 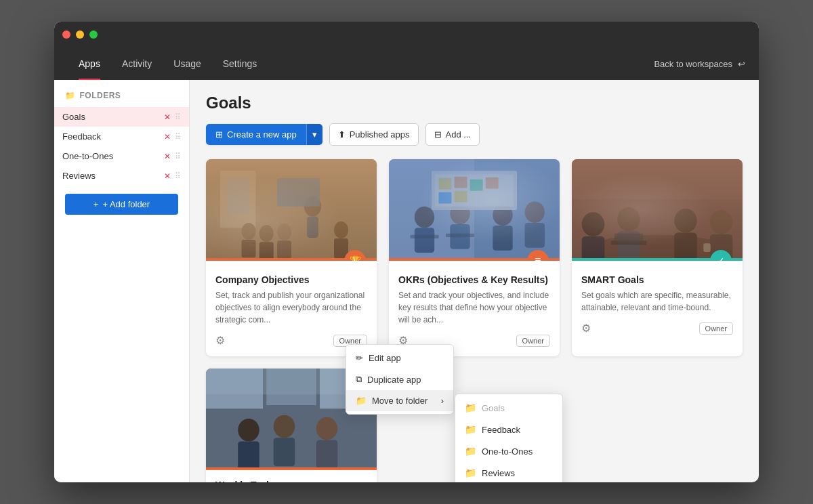 I want to click on badge-okrs: ≡, so click(x=538, y=255).